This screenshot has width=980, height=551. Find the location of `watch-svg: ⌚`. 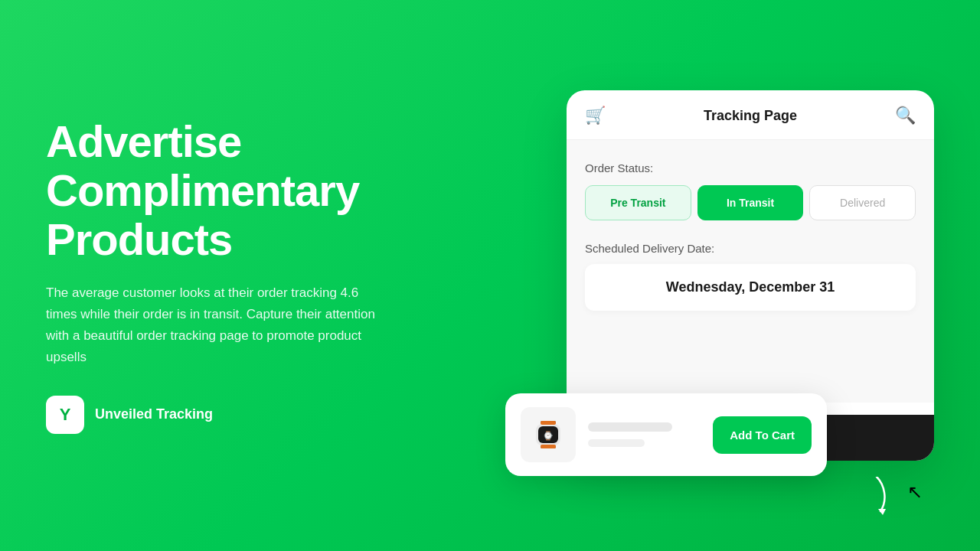

watch-svg: ⌚ is located at coordinates (548, 435).